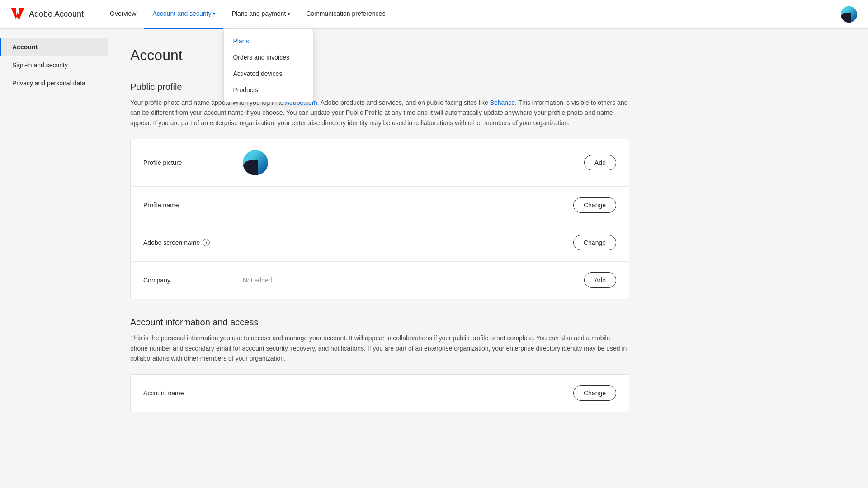 This screenshot has height=488, width=868. What do you see at coordinates (380, 280) in the screenshot?
I see `company-row: Company Not added Add` at bounding box center [380, 280].